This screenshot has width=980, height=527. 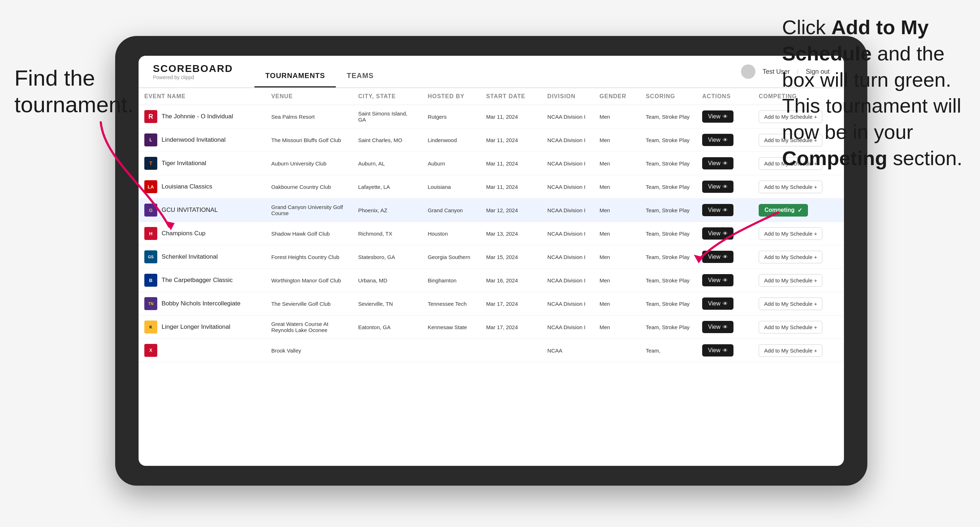 What do you see at coordinates (491, 72) in the screenshot?
I see `app-header: SCOREBOARD Powered by clippd TOURNAMENTS…` at bounding box center [491, 72].